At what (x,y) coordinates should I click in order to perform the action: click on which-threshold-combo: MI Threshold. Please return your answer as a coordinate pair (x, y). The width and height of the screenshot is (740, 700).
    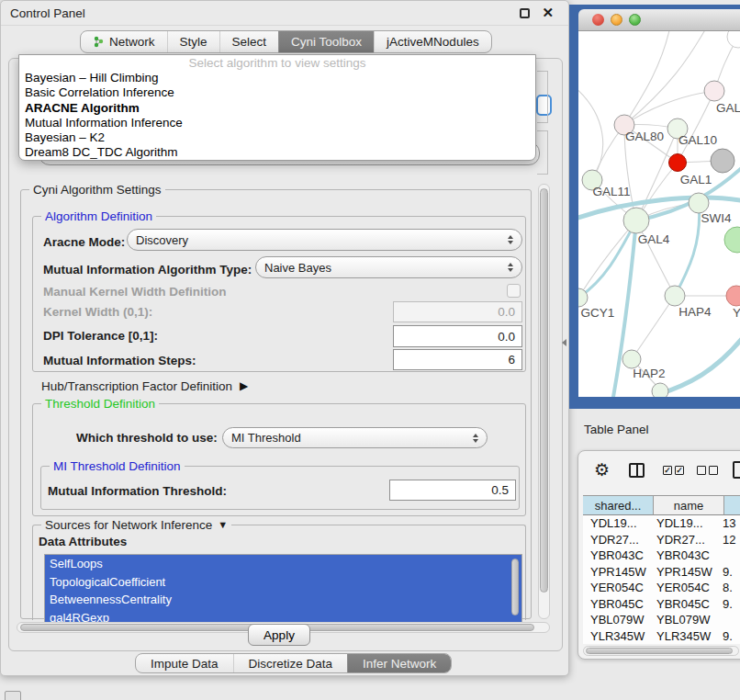
    Looking at the image, I should click on (354, 437).